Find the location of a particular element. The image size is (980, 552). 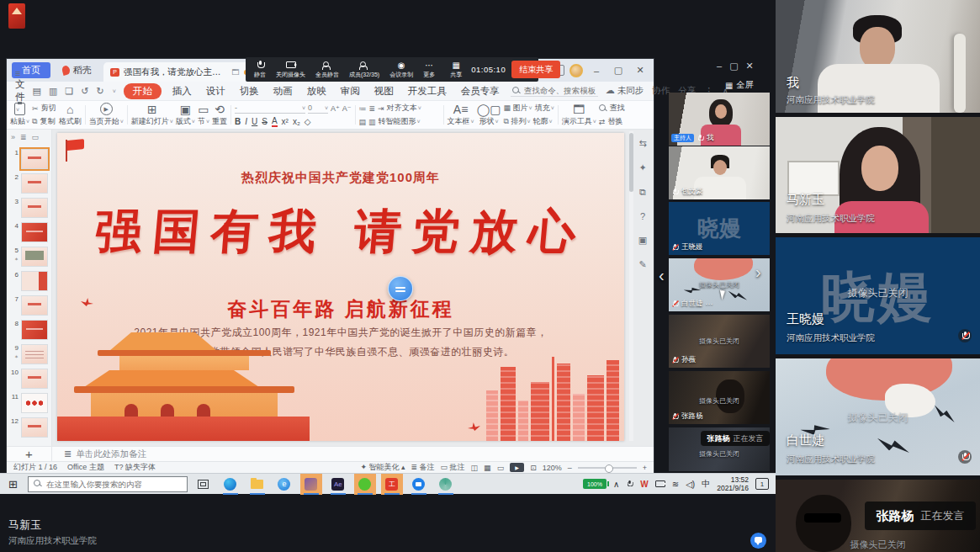

slide-thumb-12: 12 is located at coordinates (29, 427).